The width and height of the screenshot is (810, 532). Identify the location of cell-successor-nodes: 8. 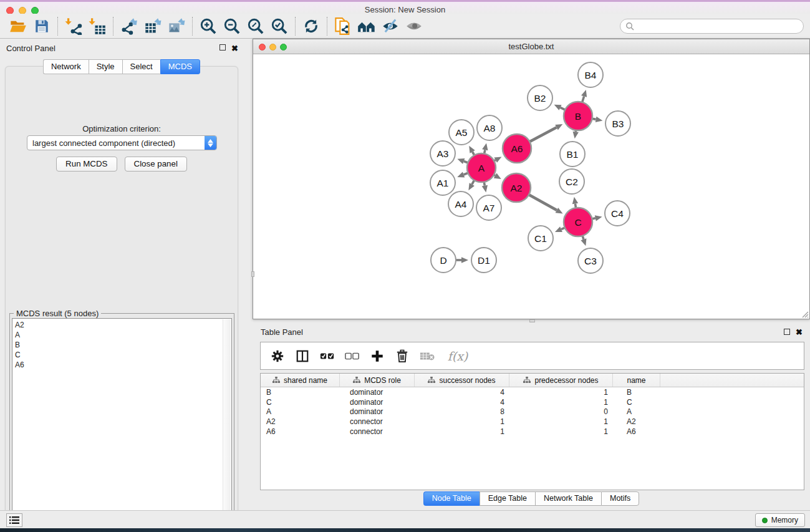
(462, 412).